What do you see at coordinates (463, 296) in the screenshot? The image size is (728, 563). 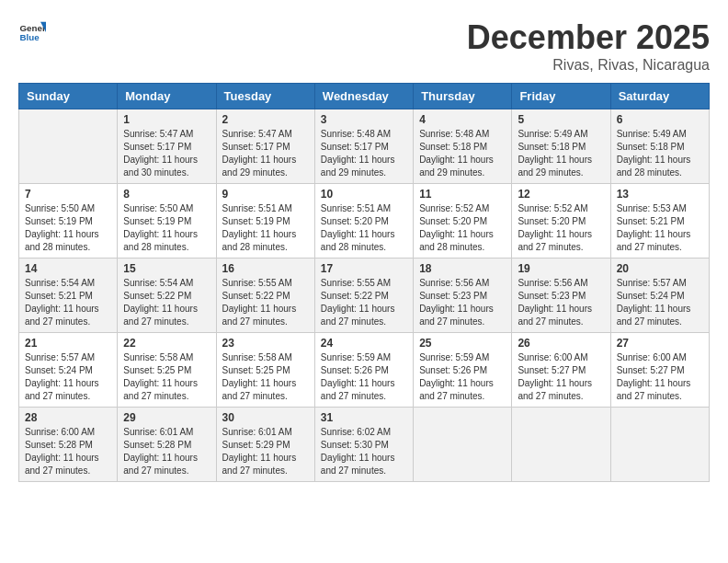 I see `calendar-cell: 18Sunrise: 5:56 AMSunset: 5:23 PMDayligh…` at bounding box center [463, 296].